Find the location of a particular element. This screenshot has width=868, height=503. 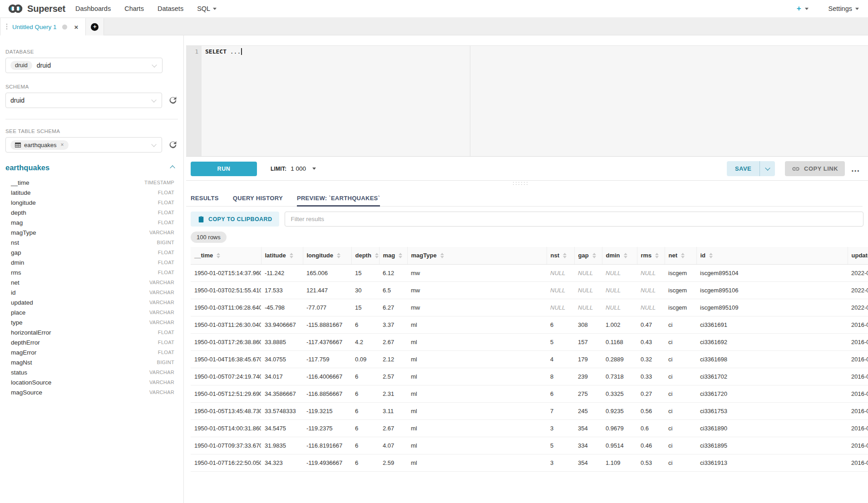

nav-charts: Charts is located at coordinates (134, 9).